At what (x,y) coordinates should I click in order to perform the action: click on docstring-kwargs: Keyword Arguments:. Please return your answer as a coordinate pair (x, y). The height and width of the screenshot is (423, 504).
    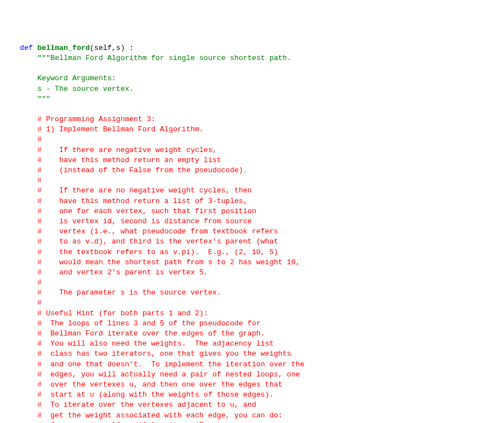
    Looking at the image, I should click on (59, 79).